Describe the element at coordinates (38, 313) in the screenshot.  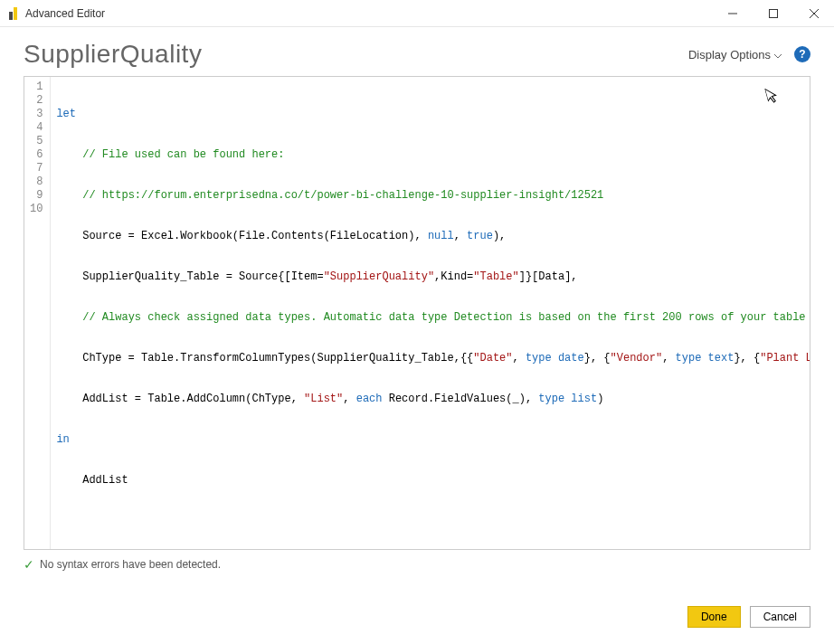
I see `line-gutter: 12345678910` at that location.